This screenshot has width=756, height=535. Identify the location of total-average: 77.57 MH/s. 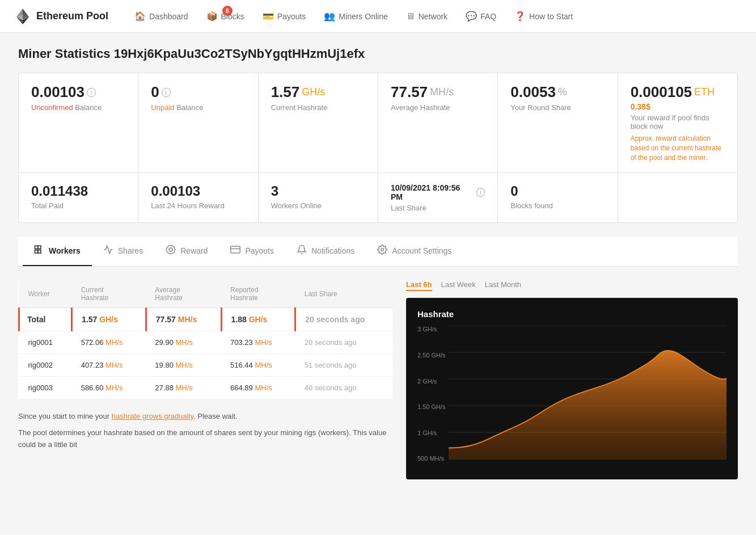
(184, 320).